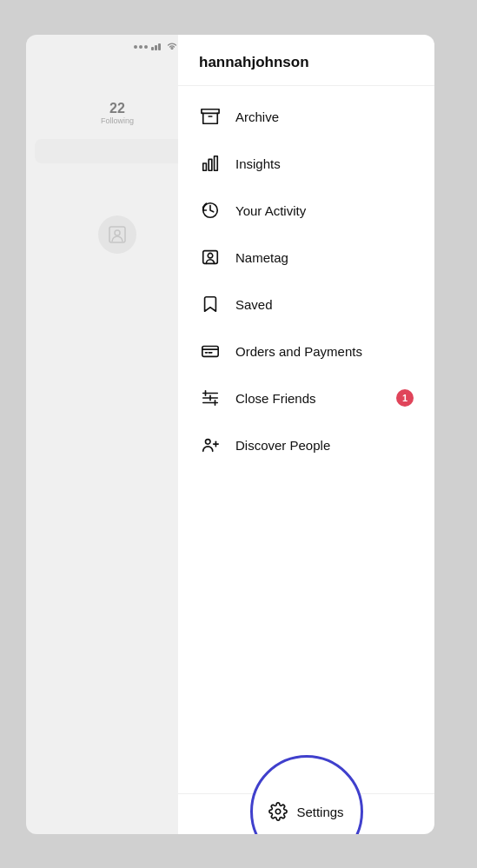 This screenshot has height=868, width=477. What do you see at coordinates (316, 398) in the screenshot?
I see `close-friends-label: Close Friends` at bounding box center [316, 398].